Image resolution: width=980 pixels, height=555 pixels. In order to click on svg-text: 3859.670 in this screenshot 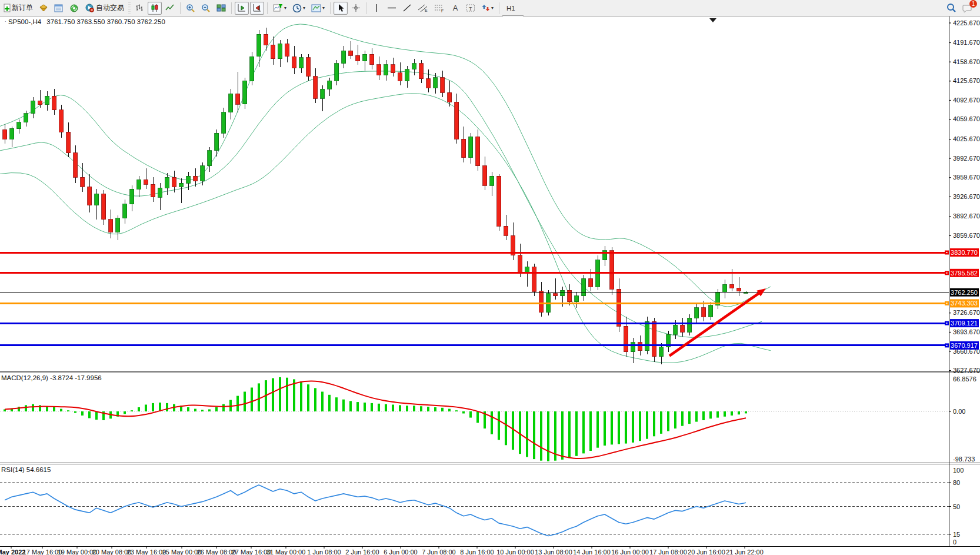, I will do `click(966, 235)`.